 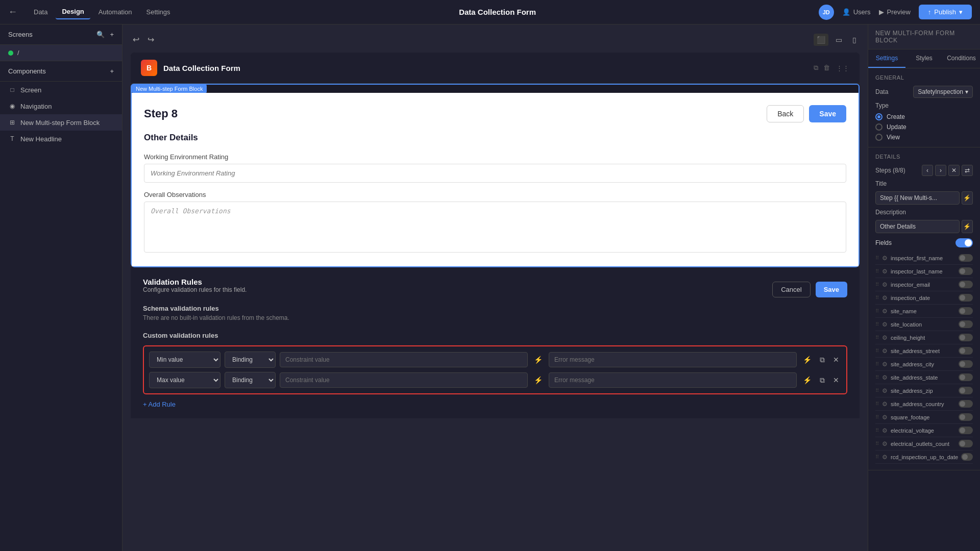 What do you see at coordinates (967, 198) in the screenshot?
I see `title-lightning-button: ⚡` at bounding box center [967, 198].